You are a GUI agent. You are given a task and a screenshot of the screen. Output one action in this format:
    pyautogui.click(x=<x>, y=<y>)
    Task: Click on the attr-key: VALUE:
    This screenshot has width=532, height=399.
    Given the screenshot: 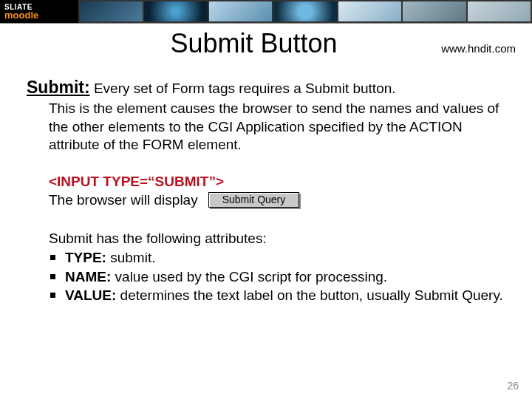 What is the action you would take?
    pyautogui.click(x=90, y=296)
    